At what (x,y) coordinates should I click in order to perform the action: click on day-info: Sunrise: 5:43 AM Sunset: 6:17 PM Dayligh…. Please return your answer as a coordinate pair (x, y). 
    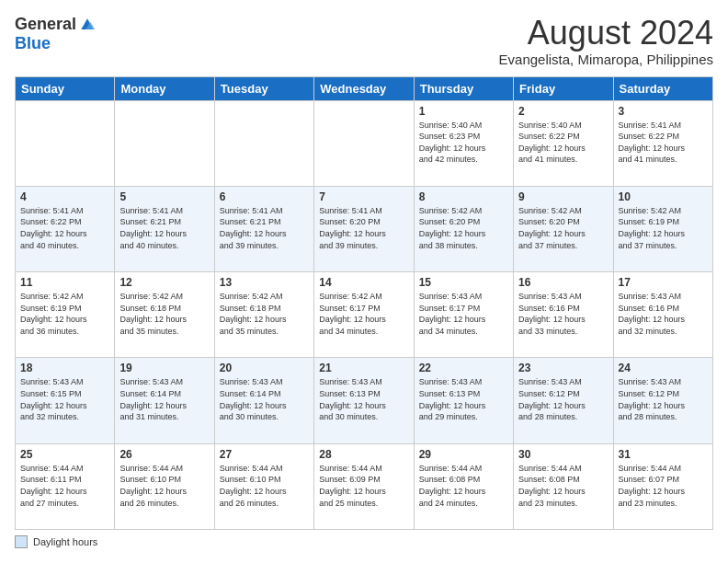
    Looking at the image, I should click on (463, 314).